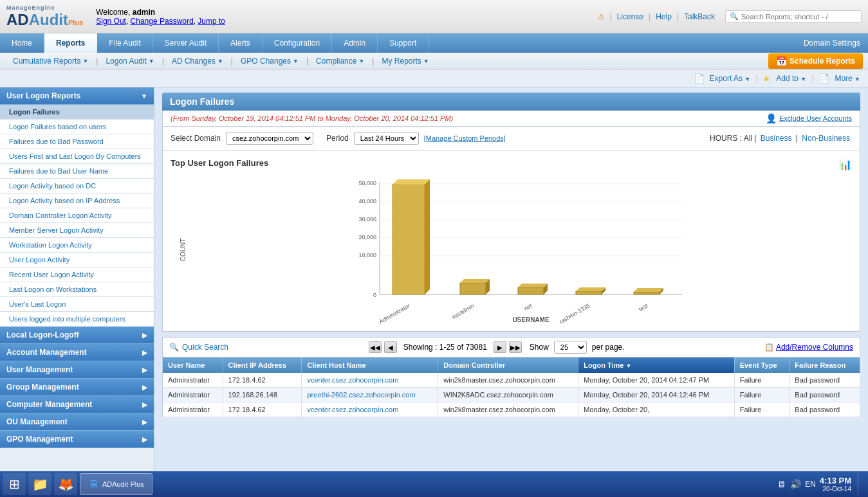  I want to click on more-link: More ▼, so click(847, 78).